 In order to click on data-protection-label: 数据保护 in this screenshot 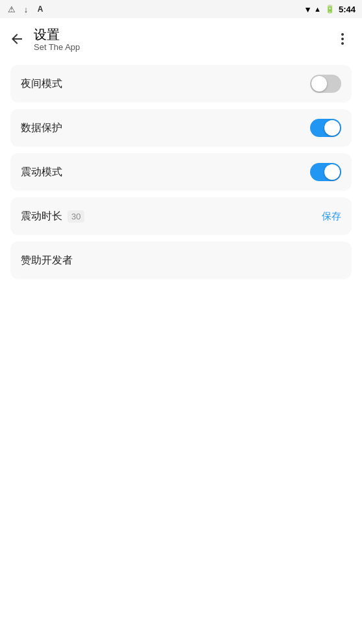, I will do `click(42, 129)`.